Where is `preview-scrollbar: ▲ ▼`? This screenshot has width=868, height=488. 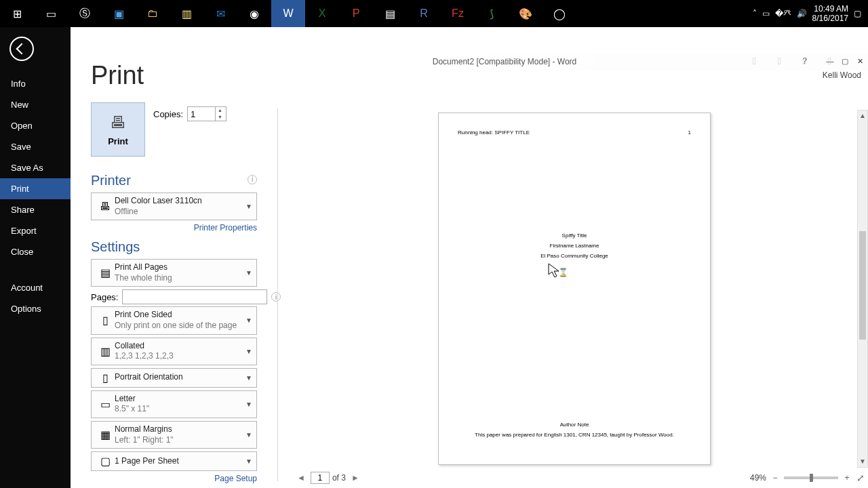
preview-scrollbar: ▲ ▼ is located at coordinates (863, 289).